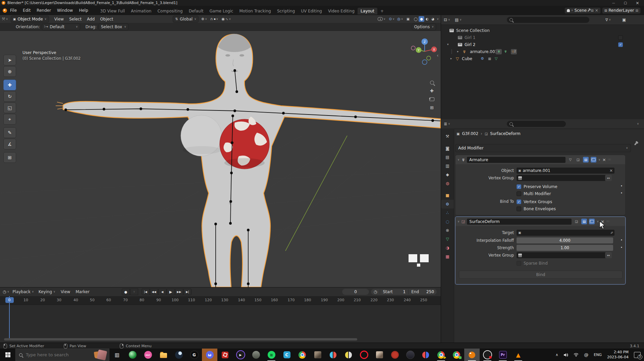  What do you see at coordinates (220, 301) in the screenshot?
I see `timeline-ruler: 0 10 20 30 40 50 60 70 80 90 100 110 120…` at bounding box center [220, 301].